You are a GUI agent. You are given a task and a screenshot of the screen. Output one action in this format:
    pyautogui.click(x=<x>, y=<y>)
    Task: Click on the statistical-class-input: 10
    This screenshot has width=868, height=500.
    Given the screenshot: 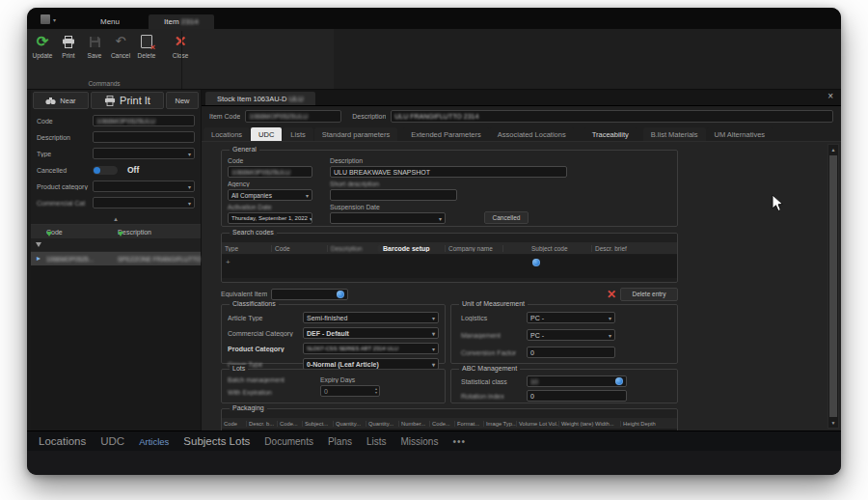 What is the action you would take?
    pyautogui.click(x=577, y=381)
    